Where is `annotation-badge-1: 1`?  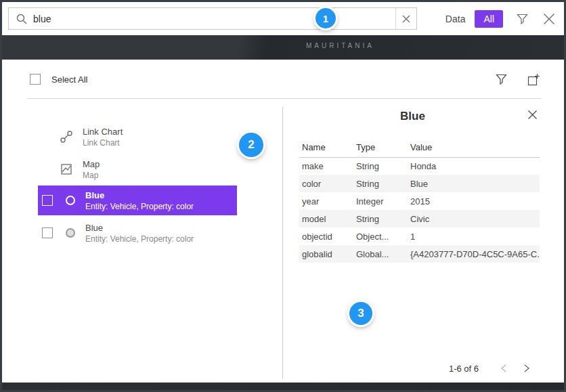 annotation-badge-1: 1 is located at coordinates (326, 18).